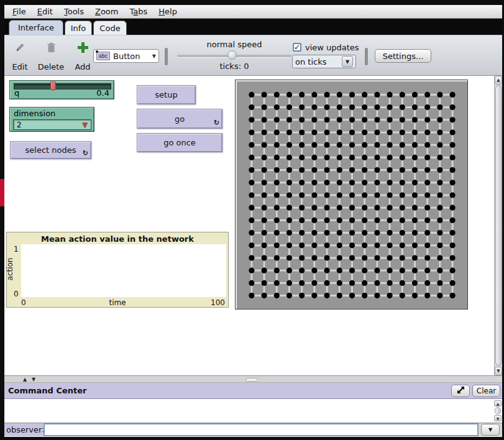  What do you see at coordinates (36, 27) in the screenshot?
I see `tab-interface: Interface` at bounding box center [36, 27].